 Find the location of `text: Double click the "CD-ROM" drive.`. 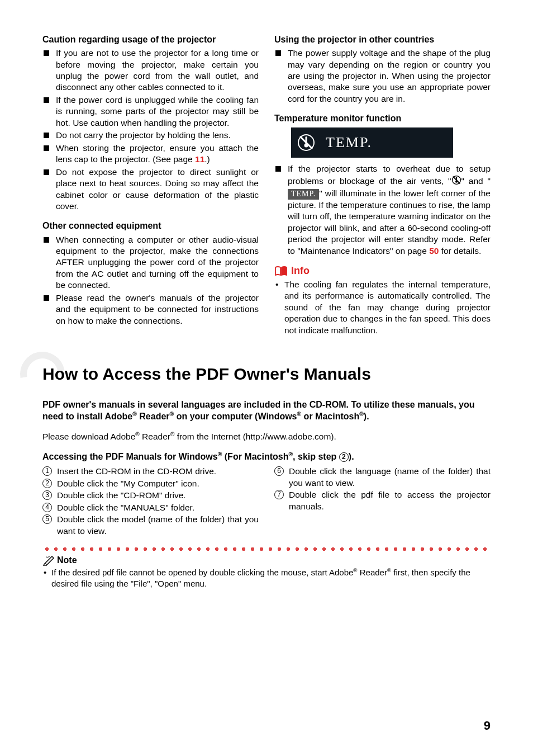

text: Double click the "CD-ROM" drive. is located at coordinates (122, 495).